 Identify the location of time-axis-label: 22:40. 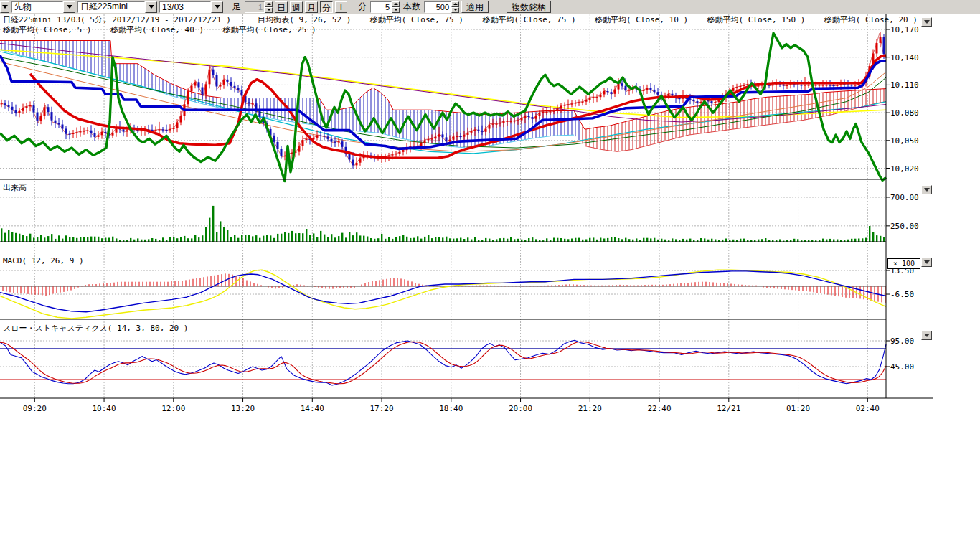
(659, 409).